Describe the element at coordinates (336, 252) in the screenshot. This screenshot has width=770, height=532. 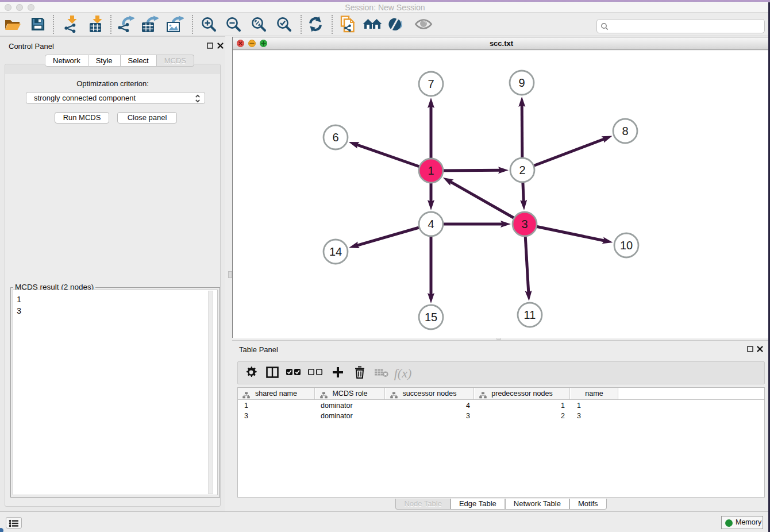
I see `svg-text: 14` at that location.